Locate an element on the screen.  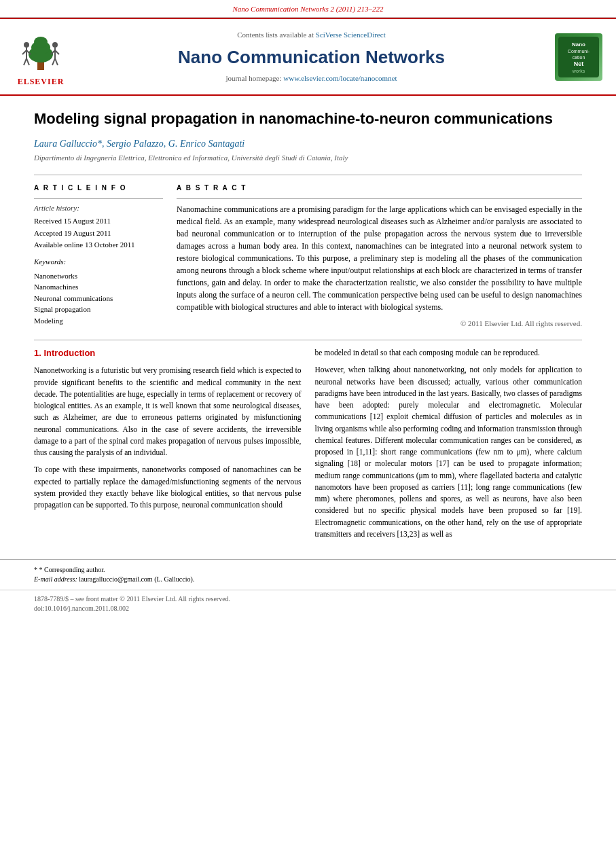
journal-homepage: journal homepage: www.elsevier.com/locat… is located at coordinates (311, 79).